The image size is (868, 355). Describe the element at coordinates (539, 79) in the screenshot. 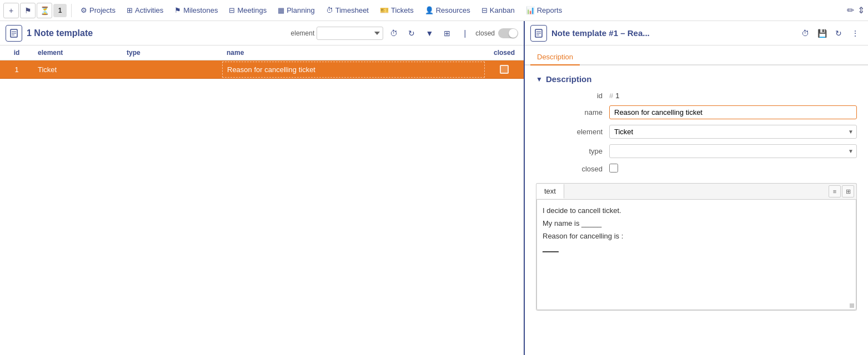

I see `section-chevron: ▼` at that location.